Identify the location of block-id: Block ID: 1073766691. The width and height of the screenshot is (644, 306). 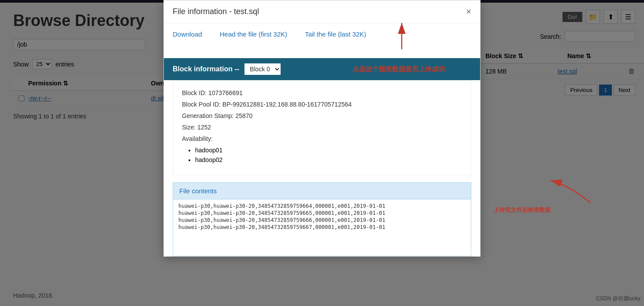
(322, 93).